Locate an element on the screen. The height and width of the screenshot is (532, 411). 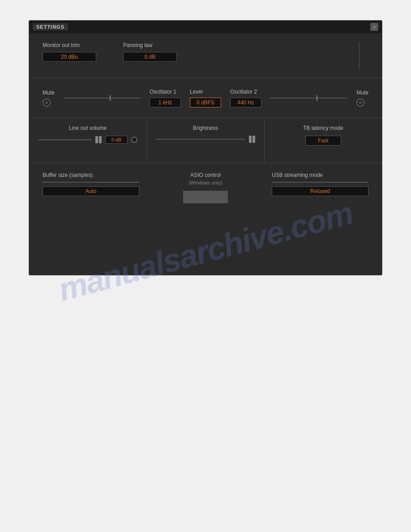
tb-latency-value: Fast is located at coordinates (323, 141).